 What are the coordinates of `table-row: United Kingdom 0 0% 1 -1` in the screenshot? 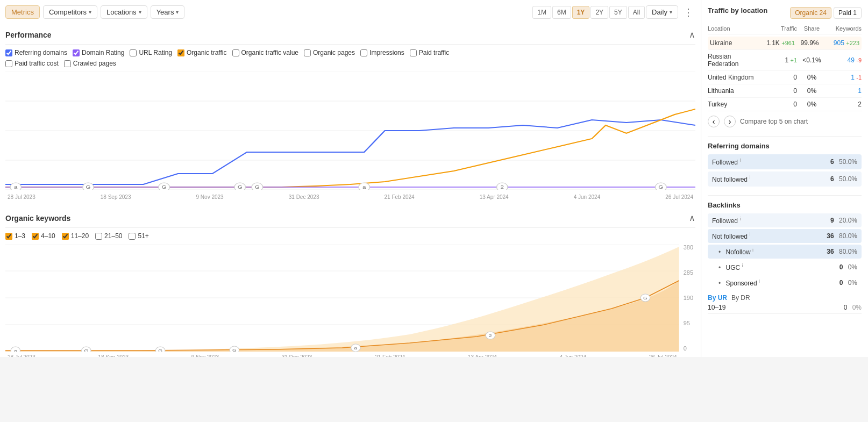 It's located at (785, 77).